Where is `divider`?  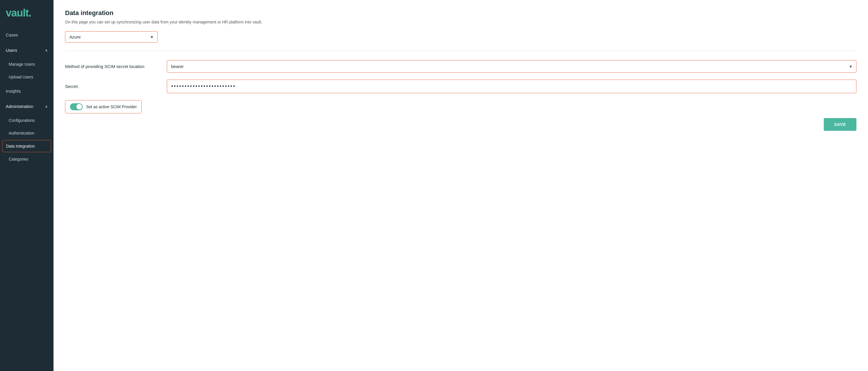 divider is located at coordinates (461, 51).